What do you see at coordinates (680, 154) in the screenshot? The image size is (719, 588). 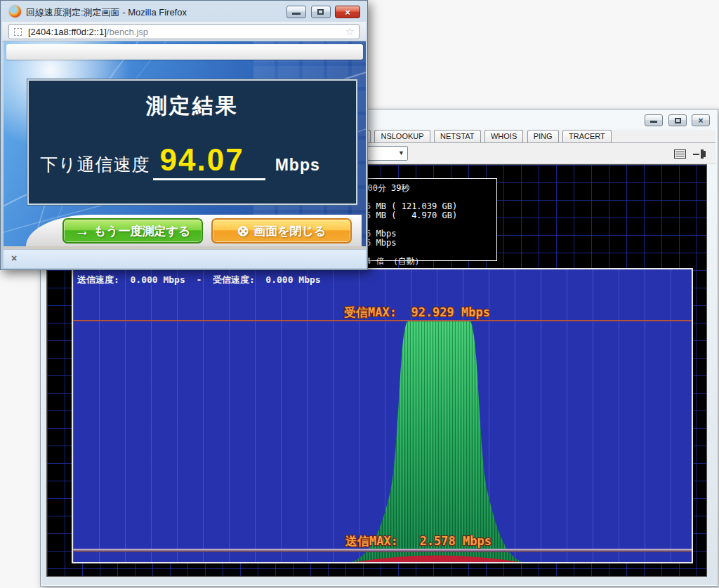 I see `list-view-icon` at bounding box center [680, 154].